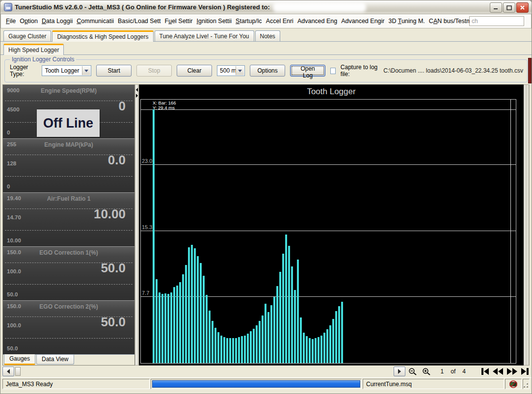 The height and width of the screenshot is (394, 532). What do you see at coordinates (509, 8) in the screenshot?
I see `maximize-button` at bounding box center [509, 8].